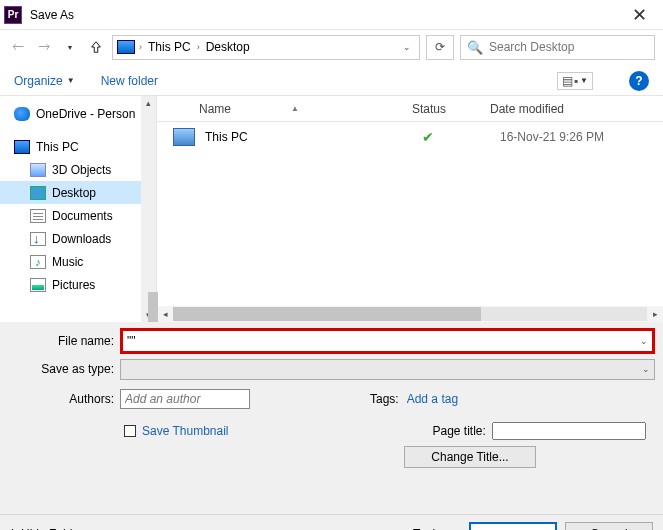 Image resolution: width=663 pixels, height=530 pixels. Describe the element at coordinates (78, 114) in the screenshot. I see `tree-onedrive: OneDrive - Person` at that location.